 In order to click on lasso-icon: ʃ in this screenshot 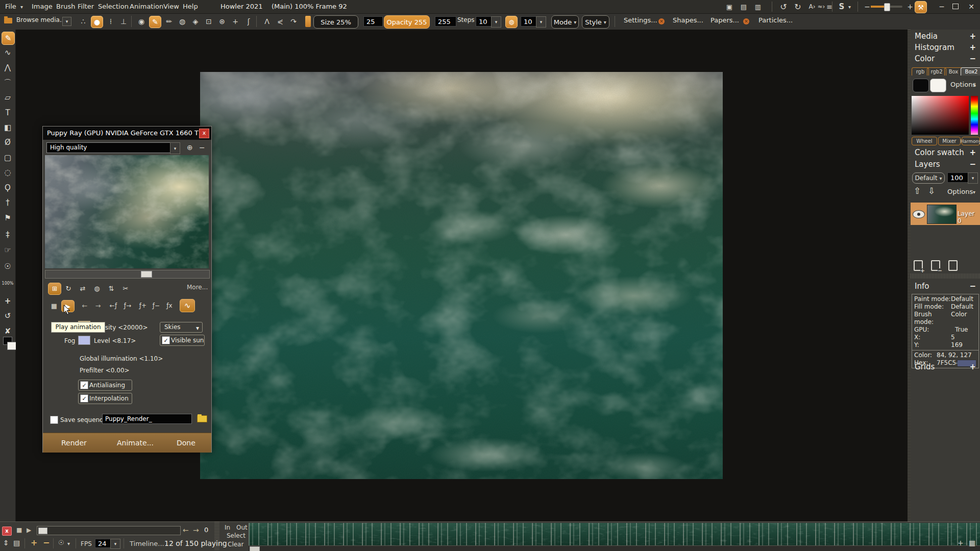, I will do `click(249, 21)`.